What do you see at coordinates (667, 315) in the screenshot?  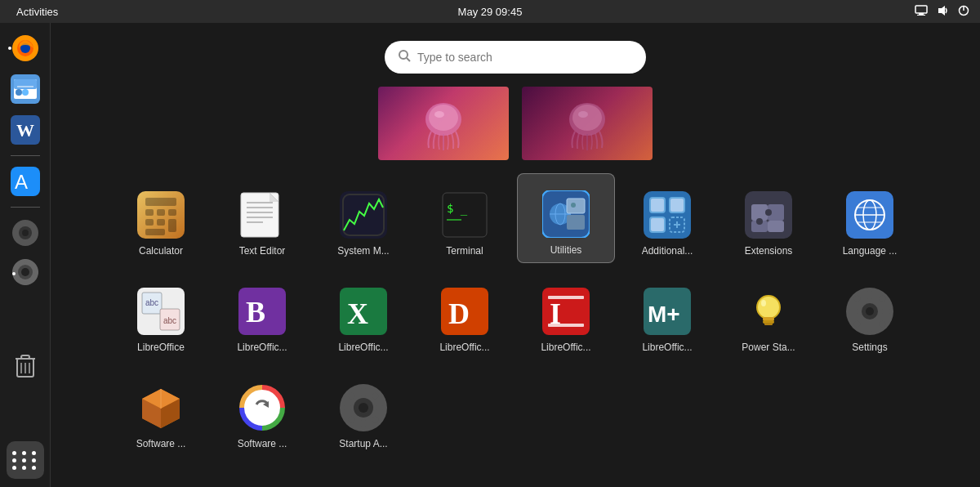 I see `app-item-libreoffice-math: M+ LibreOffic...` at bounding box center [667, 315].